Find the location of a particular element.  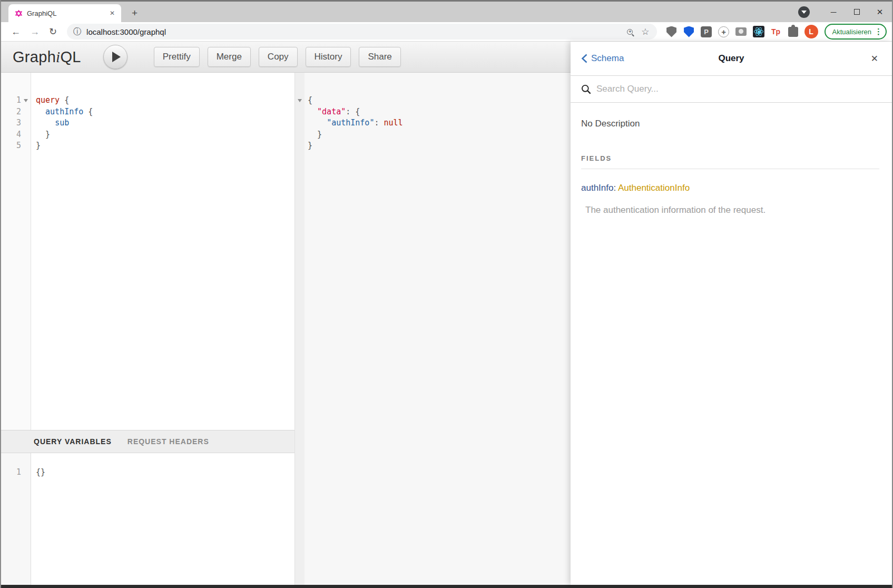

browser-status-chevron-icon is located at coordinates (804, 12).